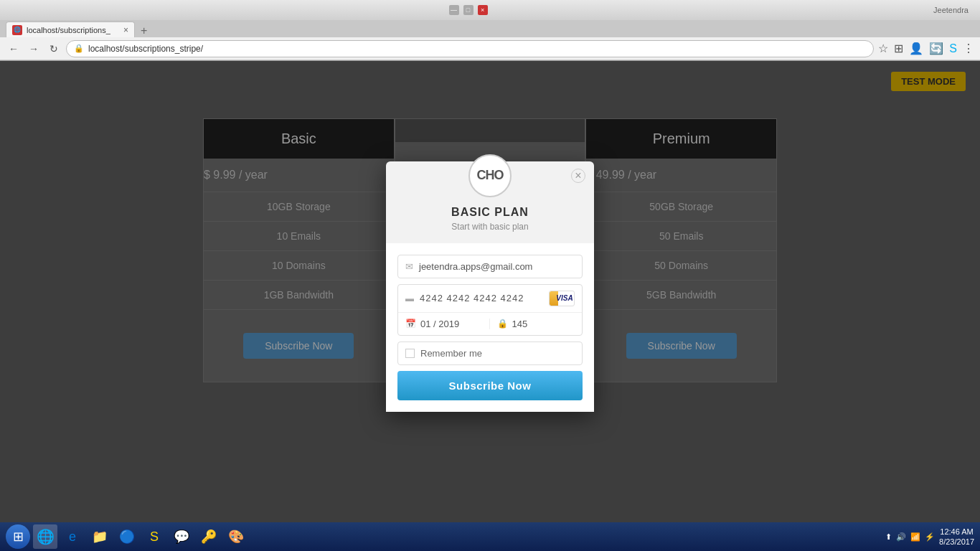 The height and width of the screenshot is (551, 980). Describe the element at coordinates (883, 49) in the screenshot. I see `bookmark-icon: ☆` at that location.